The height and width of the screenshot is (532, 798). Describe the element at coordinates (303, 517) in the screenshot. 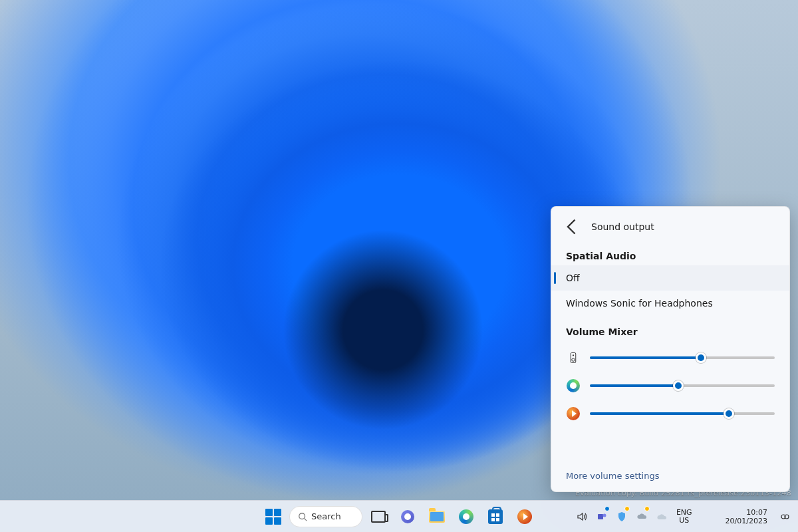

I see `search-icon` at that location.